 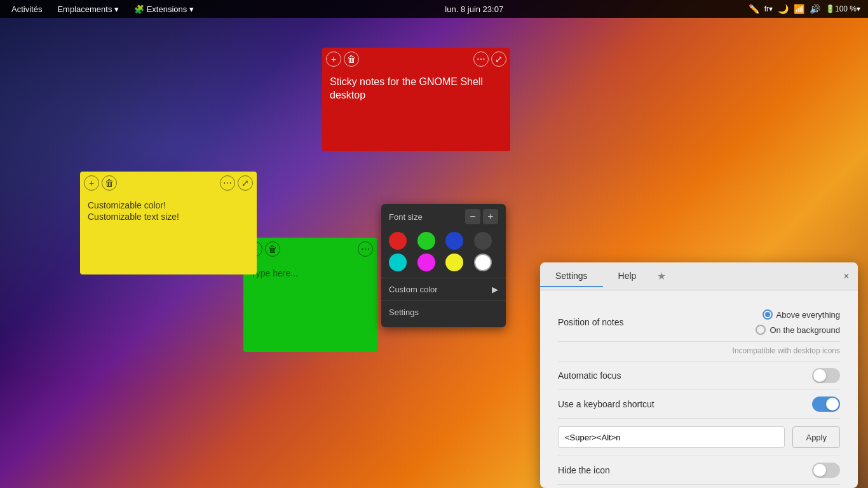 I want to click on color-magenta, so click(x=426, y=262).